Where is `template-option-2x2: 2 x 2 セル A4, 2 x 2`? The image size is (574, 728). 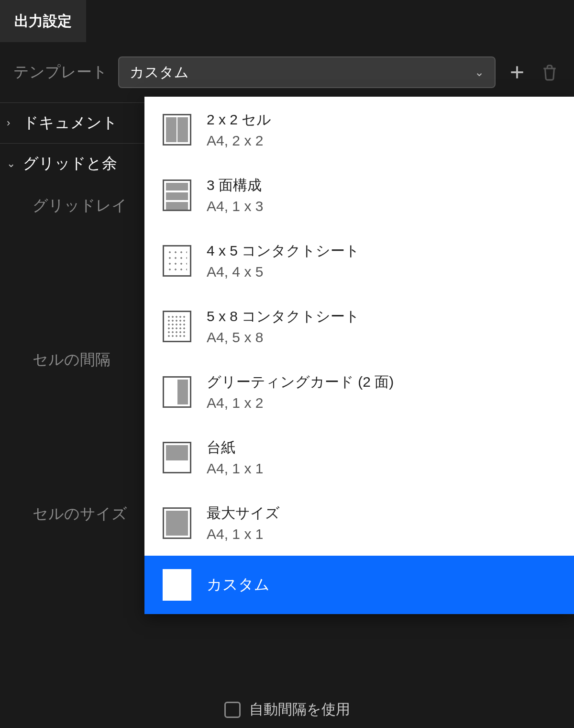
template-option-2x2: 2 x 2 セル A4, 2 x 2 is located at coordinates (359, 129).